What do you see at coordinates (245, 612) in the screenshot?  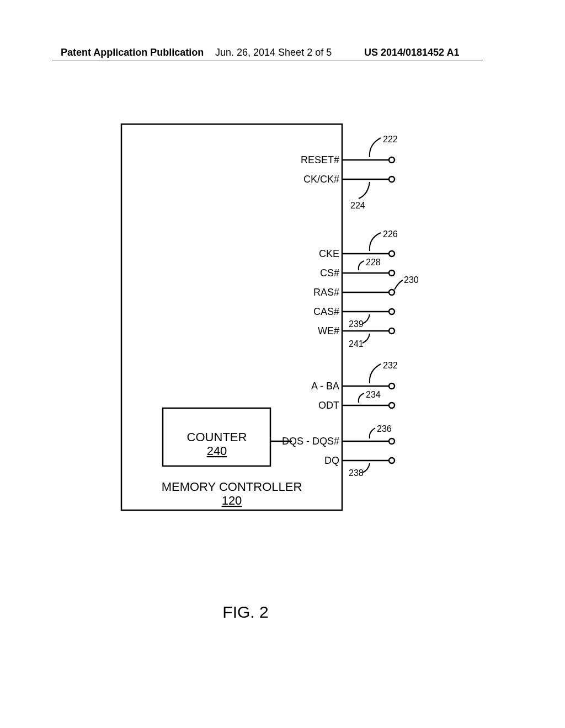 I see `figure-label: FIG. 2` at bounding box center [245, 612].